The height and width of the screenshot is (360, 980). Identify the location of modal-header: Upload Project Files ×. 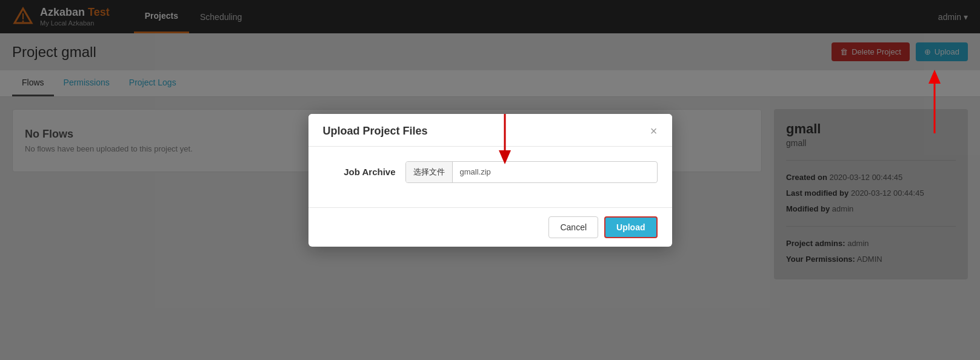
(490, 130).